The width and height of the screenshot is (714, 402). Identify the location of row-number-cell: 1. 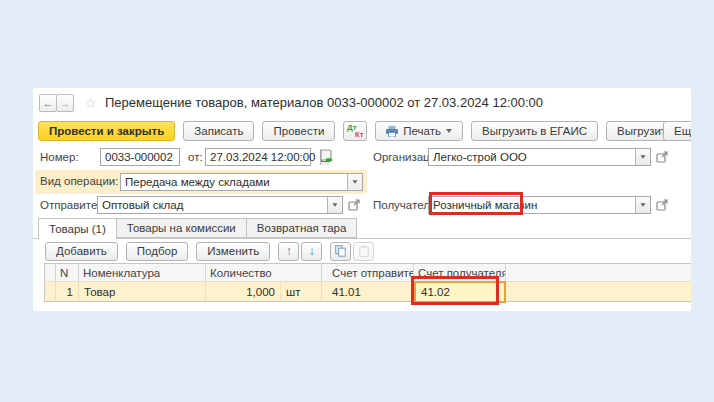
(68, 292).